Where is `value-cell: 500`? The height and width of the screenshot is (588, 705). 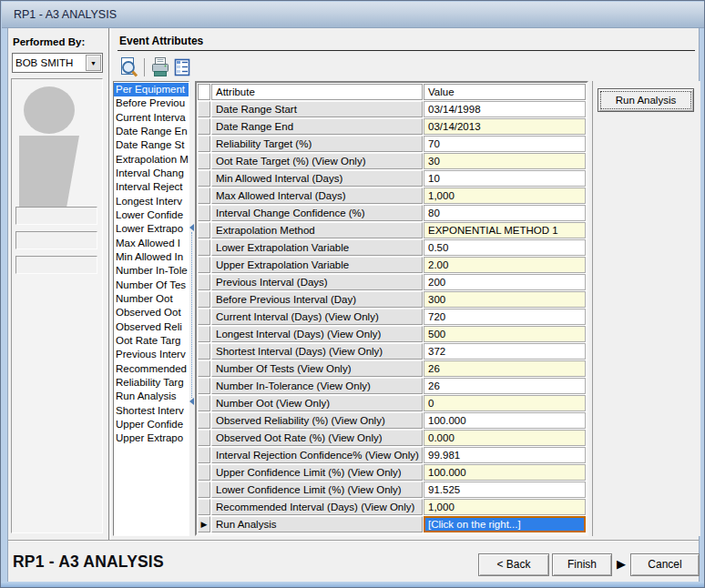 value-cell: 500 is located at coordinates (505, 334).